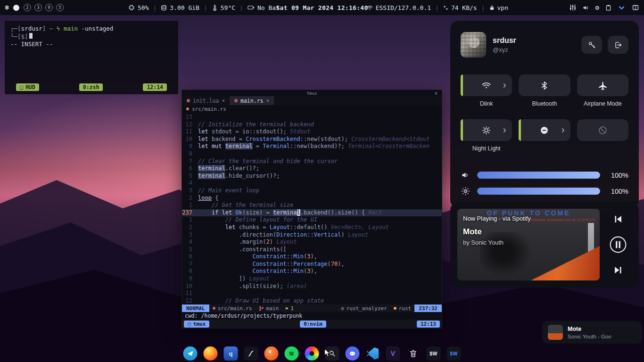 The width and height of the screenshot is (644, 362). What do you see at coordinates (27, 87) in the screenshot?
I see `hud-session-badge: □HUD` at bounding box center [27, 87].